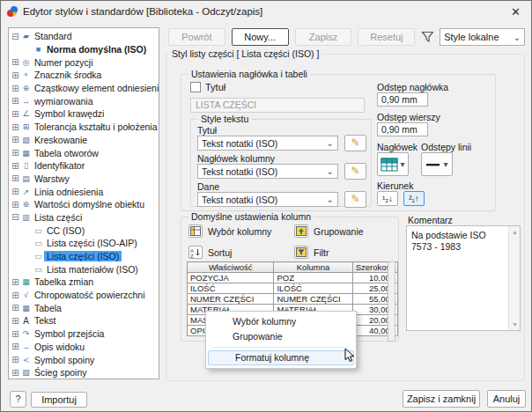 The width and height of the screenshot is (532, 412). Describe the element at coordinates (281, 322) in the screenshot. I see `menu-item-column-select: Wybór kolumny` at that location.